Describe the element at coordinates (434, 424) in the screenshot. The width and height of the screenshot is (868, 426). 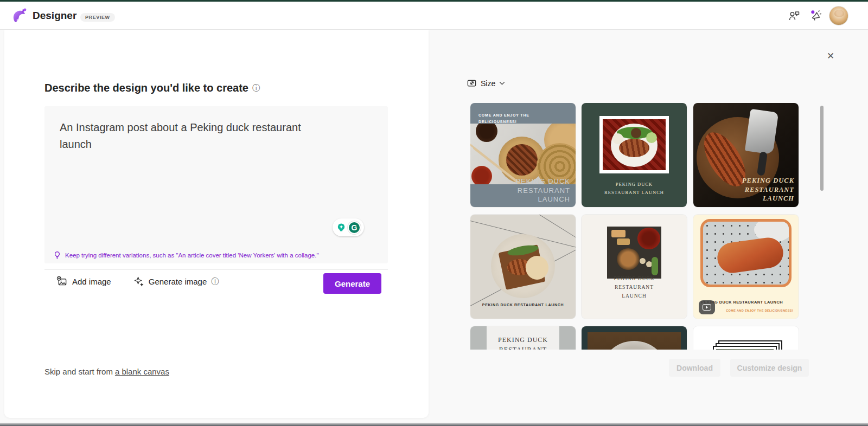
I see `window-bottom-edge` at that location.